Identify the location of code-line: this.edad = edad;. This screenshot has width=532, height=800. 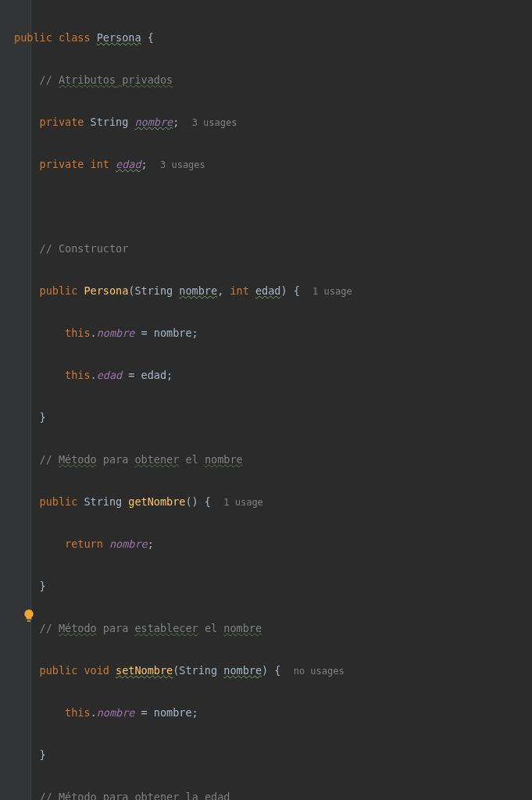
(230, 375).